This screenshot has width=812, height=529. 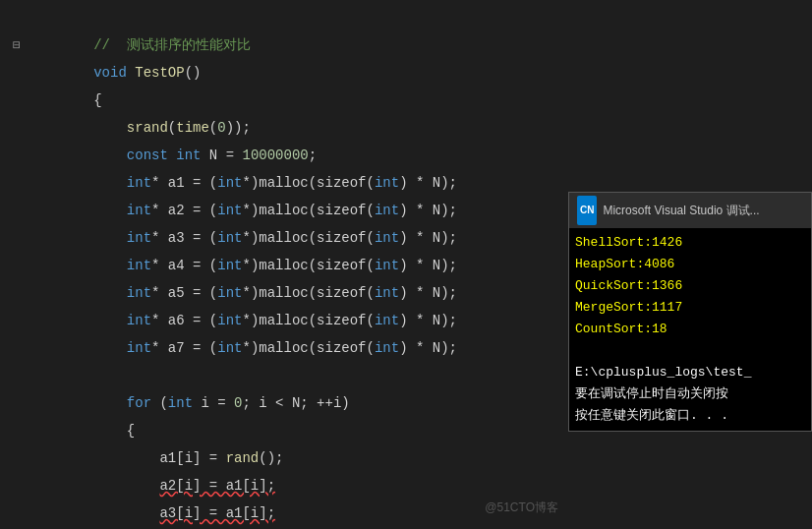 I want to click on code-text: a3[i] = a1[i];, so click(x=418, y=500).